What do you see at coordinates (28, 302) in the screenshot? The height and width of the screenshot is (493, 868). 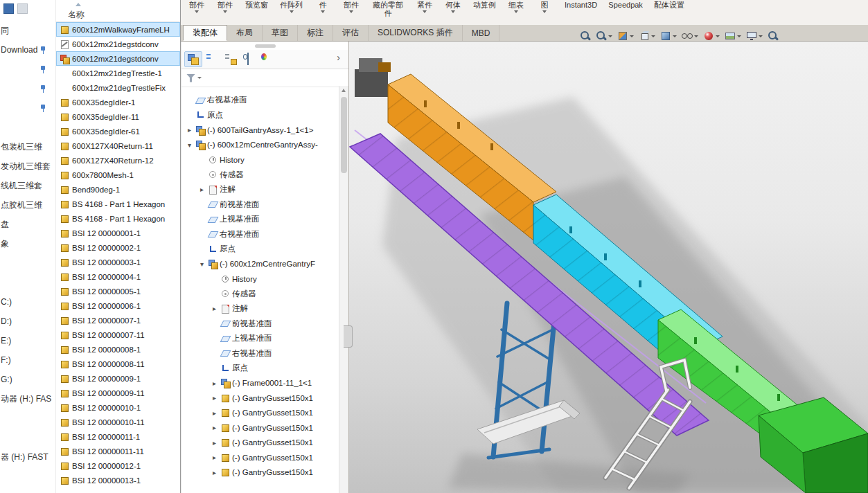 I see `explorer-nav-item: C:)` at bounding box center [28, 302].